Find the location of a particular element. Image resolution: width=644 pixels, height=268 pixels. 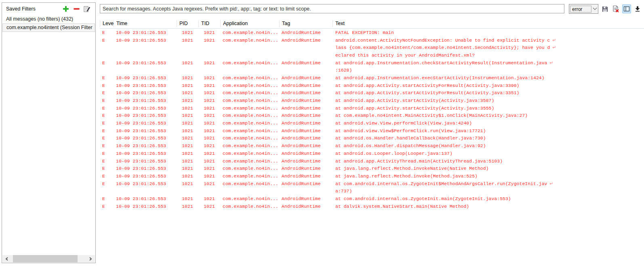

log-text-cell: at android.app.ActivityThread.main(Activ… is located at coordinates (488, 161).